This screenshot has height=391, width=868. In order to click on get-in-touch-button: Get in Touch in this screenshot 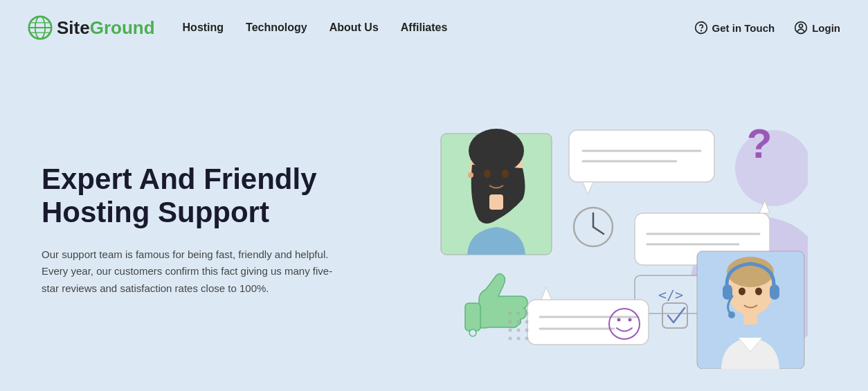, I will do `click(735, 28)`.